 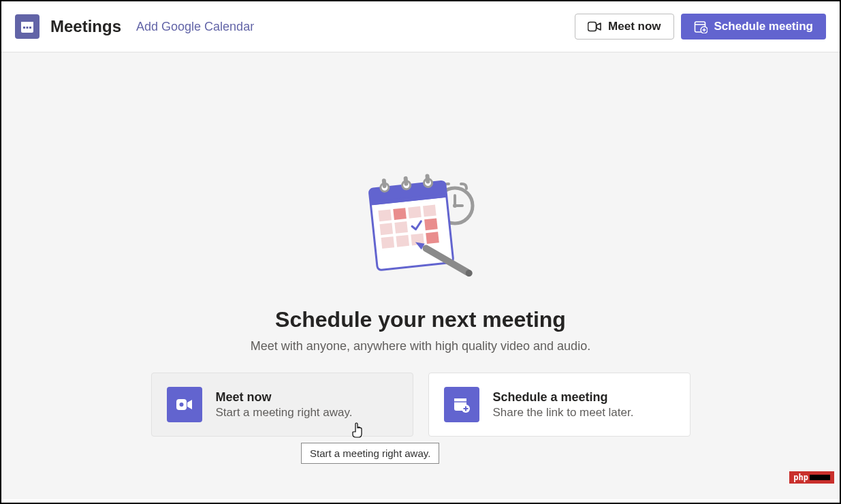 I want to click on schedule-card-subtitle: Share the link to meet later., so click(x=564, y=413).